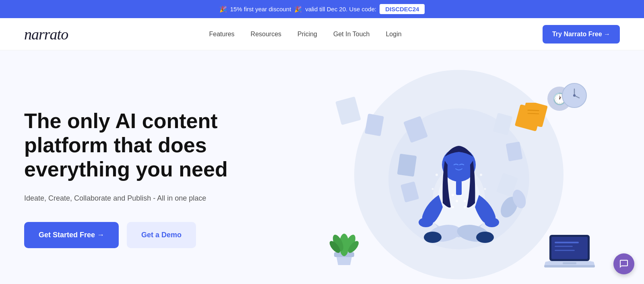 This screenshot has width=644, height=284. Describe the element at coordinates (322, 9) in the screenshot. I see `announcement-bar: 🎉 15% first year discount 🎉 valid till D…` at that location.